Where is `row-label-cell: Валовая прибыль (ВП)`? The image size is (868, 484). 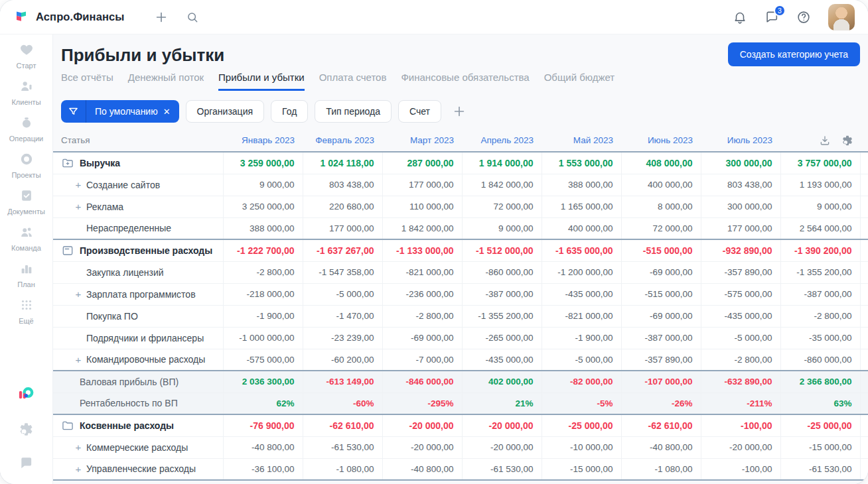
row-label-cell: Валовая прибыль (ВП) is located at coordinates (138, 382).